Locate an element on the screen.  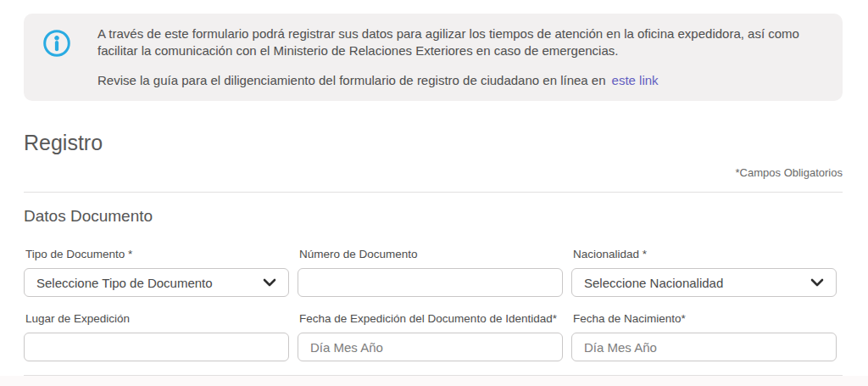
field-lugar-de-expedicion: Lugar de Expedición is located at coordinates (156, 337).